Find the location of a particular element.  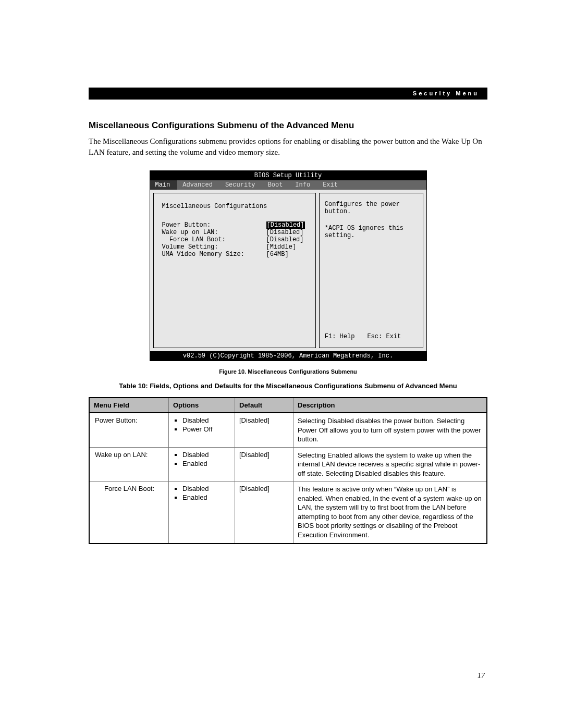

section-paragraph: The Miscellaneous Configurations submenu… is located at coordinates (288, 147).